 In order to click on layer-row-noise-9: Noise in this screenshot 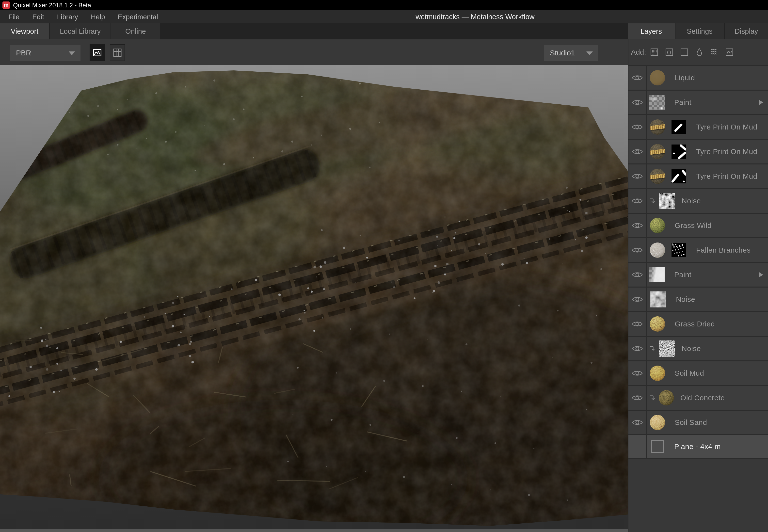, I will do `click(698, 299)`.